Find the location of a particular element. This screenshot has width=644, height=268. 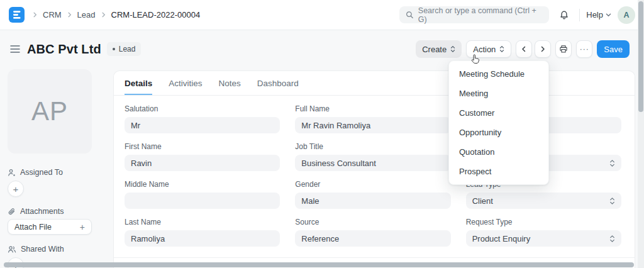

navbar-divider is located at coordinates (580, 15).